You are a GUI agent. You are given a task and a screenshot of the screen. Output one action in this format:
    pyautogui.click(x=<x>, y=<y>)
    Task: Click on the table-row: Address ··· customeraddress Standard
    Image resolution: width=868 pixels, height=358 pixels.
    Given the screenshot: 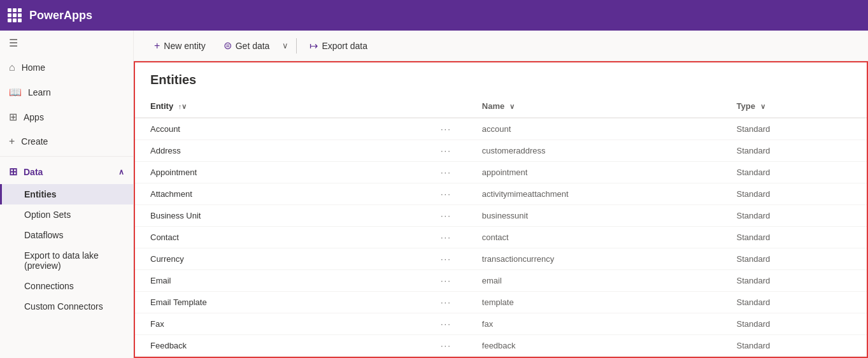 What is the action you would take?
    pyautogui.click(x=501, y=151)
    